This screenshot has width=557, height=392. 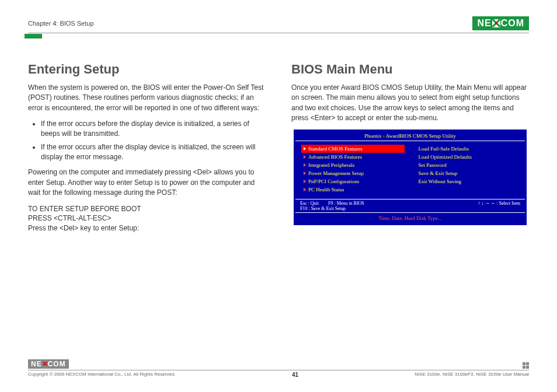 What do you see at coordinates (153, 140) in the screenshot?
I see `error-bullet-list: If the error occurs before the display d…` at bounding box center [153, 140].